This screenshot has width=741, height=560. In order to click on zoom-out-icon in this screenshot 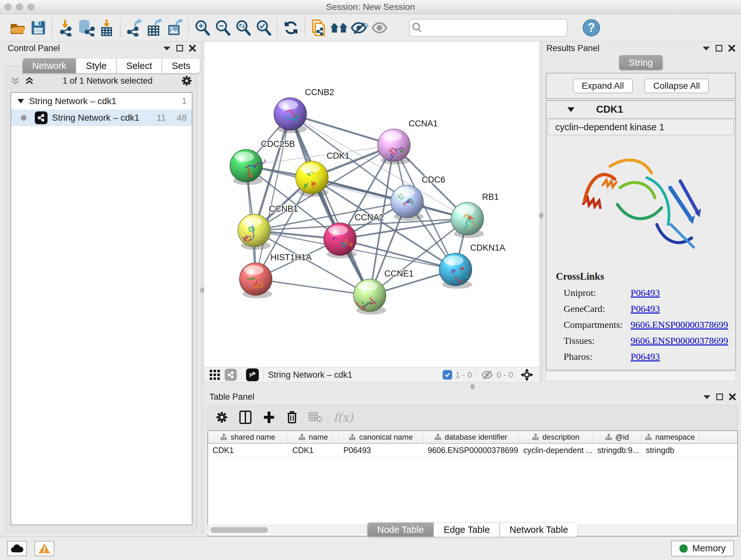, I will do `click(222, 27)`.